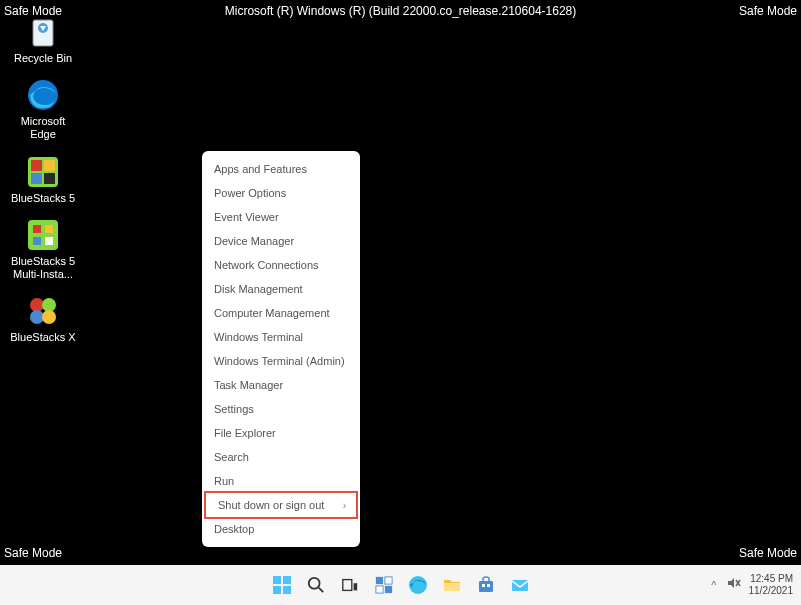 Image resolution: width=801 pixels, height=605 pixels. I want to click on mail-taskbar-icon, so click(520, 585).